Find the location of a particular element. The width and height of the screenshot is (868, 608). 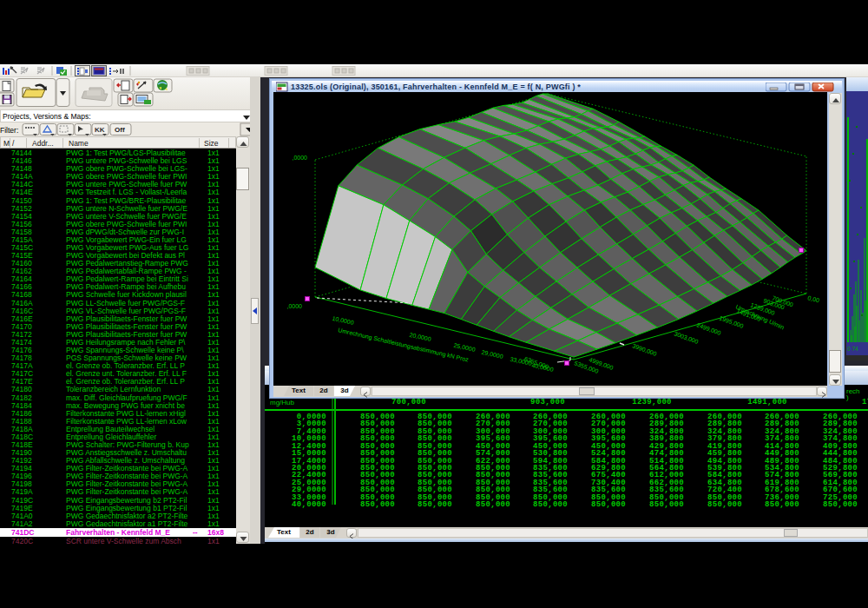

svg-text: 2499,000 is located at coordinates (709, 328).